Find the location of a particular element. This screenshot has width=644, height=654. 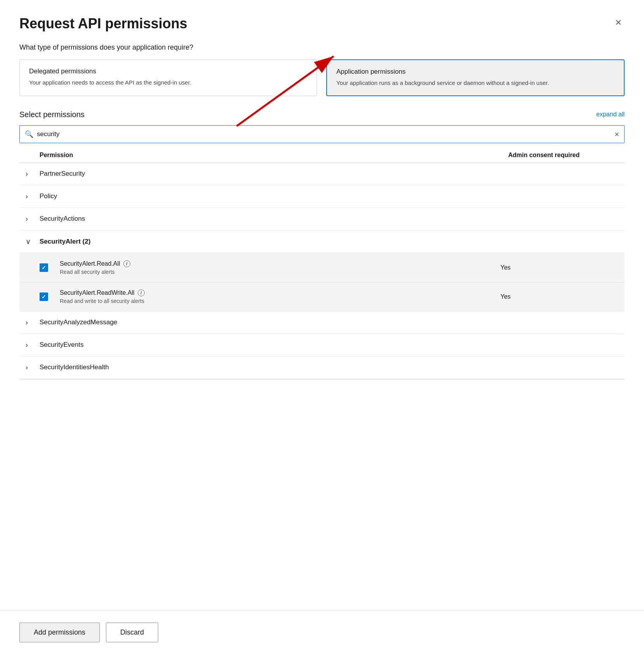

group-row-policy: › Policy is located at coordinates (322, 196).